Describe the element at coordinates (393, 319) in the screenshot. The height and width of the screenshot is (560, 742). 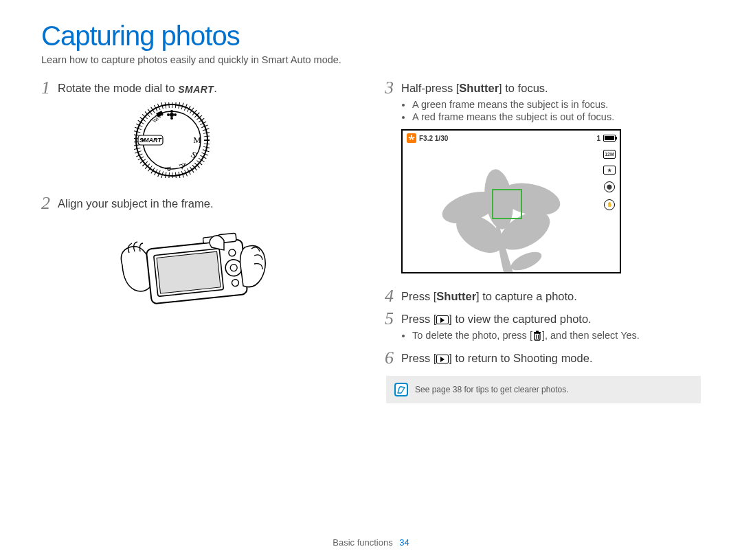
I see `step-number: 5` at that location.